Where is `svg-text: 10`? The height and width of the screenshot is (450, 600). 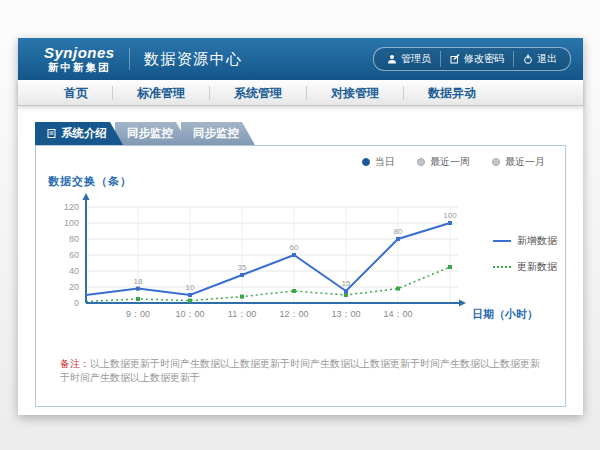 svg-text: 10 is located at coordinates (190, 288).